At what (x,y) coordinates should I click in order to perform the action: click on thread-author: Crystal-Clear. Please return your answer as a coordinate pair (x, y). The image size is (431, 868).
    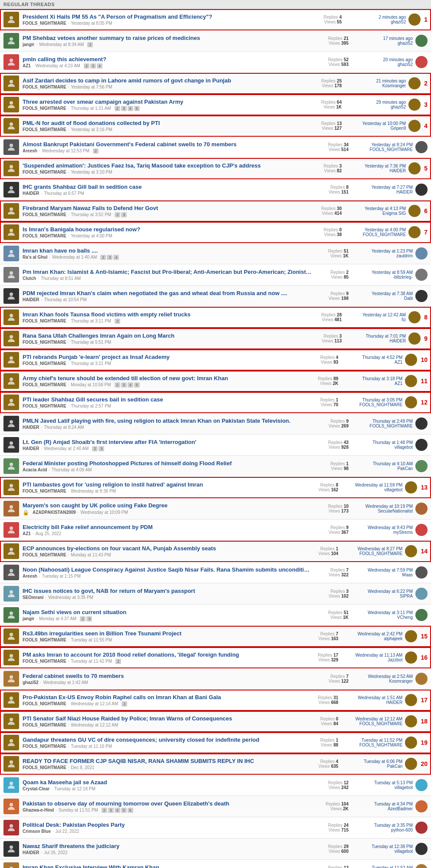
    Looking at the image, I should click on (36, 789).